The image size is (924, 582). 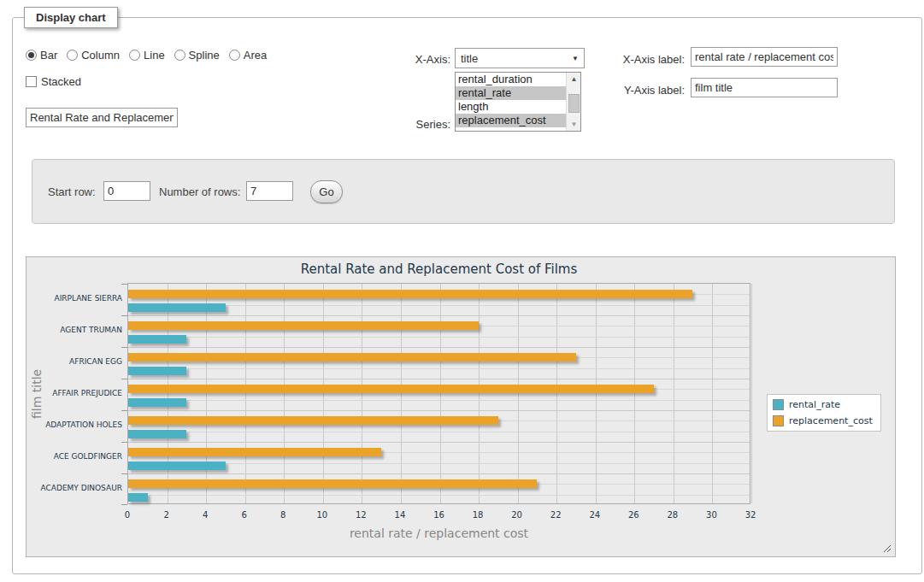 What do you see at coordinates (647, 91) in the screenshot?
I see `y-axis-label-field-label: Y-Axis label:` at bounding box center [647, 91].